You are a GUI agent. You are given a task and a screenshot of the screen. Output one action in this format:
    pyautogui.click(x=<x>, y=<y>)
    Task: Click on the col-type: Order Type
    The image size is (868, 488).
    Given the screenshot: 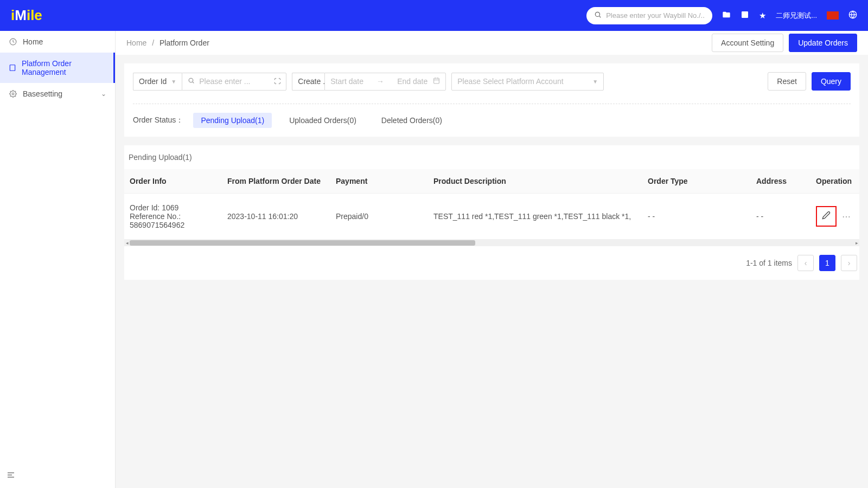 What is the action you would take?
    pyautogui.click(x=697, y=181)
    